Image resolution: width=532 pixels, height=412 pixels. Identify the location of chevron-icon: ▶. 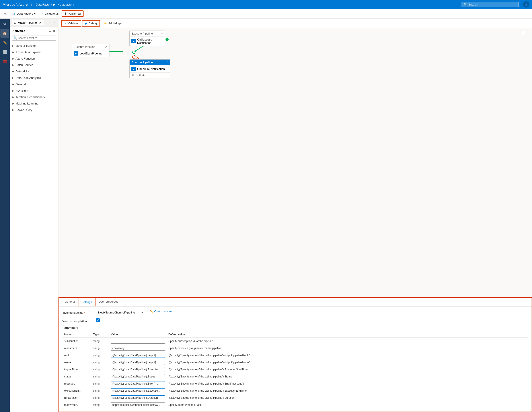
(13, 46).